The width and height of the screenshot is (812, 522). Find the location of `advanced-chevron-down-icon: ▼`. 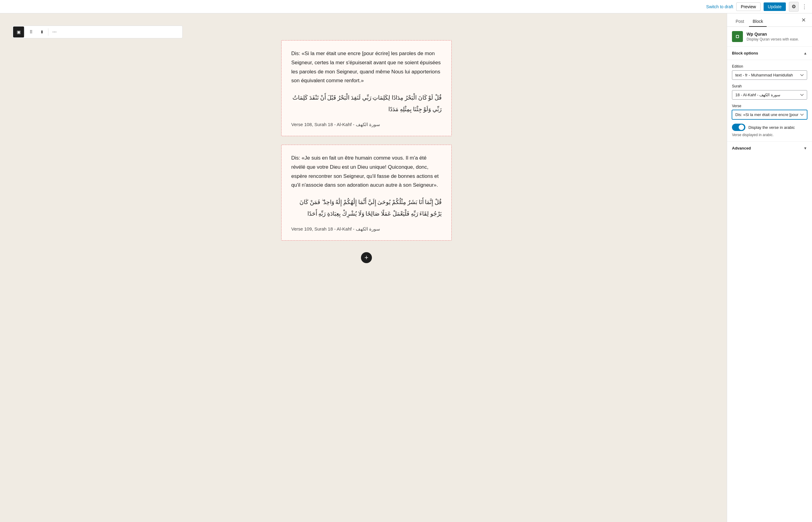

advanced-chevron-down-icon: ▼ is located at coordinates (806, 148).